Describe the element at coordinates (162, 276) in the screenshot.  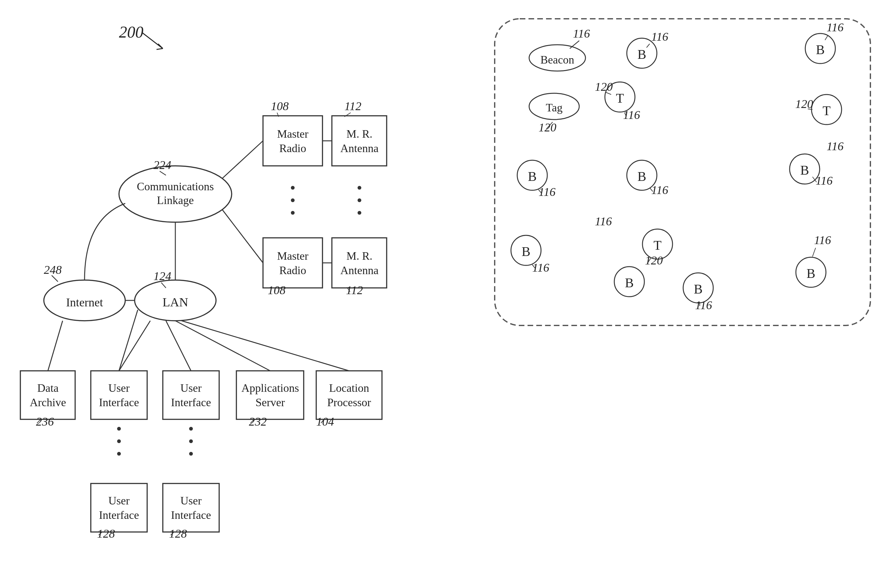
I see `ref-124: 124` at that location.